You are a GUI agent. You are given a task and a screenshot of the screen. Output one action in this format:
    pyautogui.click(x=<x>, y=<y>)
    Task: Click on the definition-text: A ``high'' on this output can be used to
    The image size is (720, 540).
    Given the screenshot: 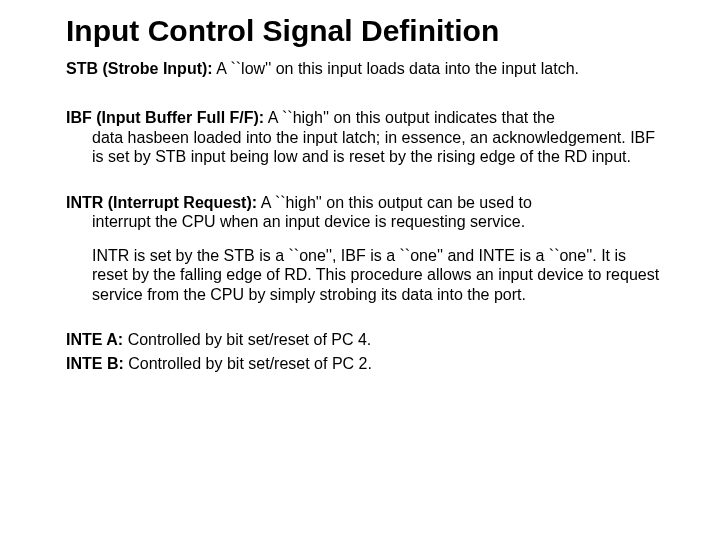 What is the action you would take?
    pyautogui.click(x=394, y=202)
    